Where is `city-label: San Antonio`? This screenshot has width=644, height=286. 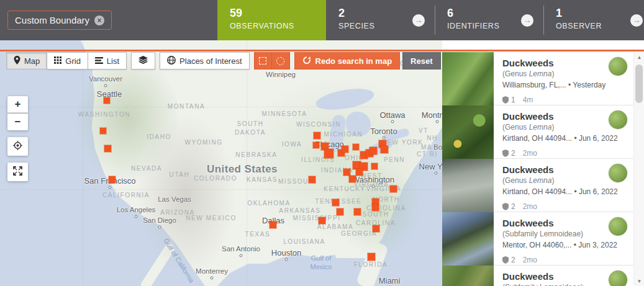 city-label: San Antonio is located at coordinates (241, 249).